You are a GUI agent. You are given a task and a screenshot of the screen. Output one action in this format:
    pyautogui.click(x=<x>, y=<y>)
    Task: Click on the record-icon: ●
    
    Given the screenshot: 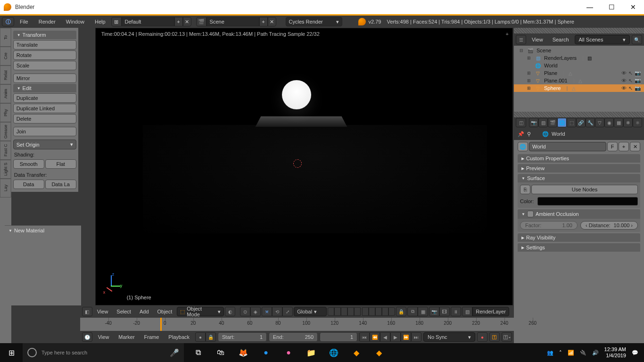 What is the action you would take?
    pyautogui.click(x=482, y=337)
    